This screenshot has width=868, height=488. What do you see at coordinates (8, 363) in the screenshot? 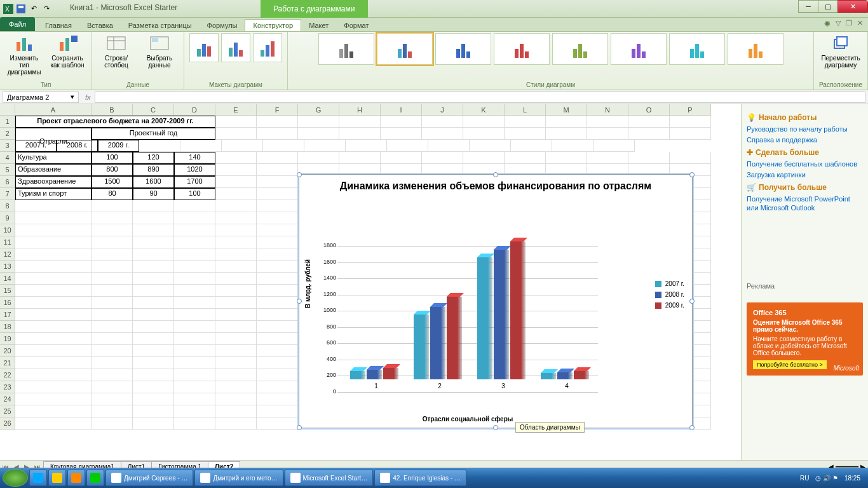
I see `row-header: 21` at bounding box center [8, 363].